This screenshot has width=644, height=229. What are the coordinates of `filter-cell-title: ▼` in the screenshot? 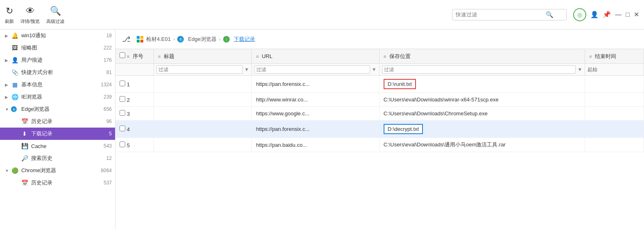 It's located at (203, 70).